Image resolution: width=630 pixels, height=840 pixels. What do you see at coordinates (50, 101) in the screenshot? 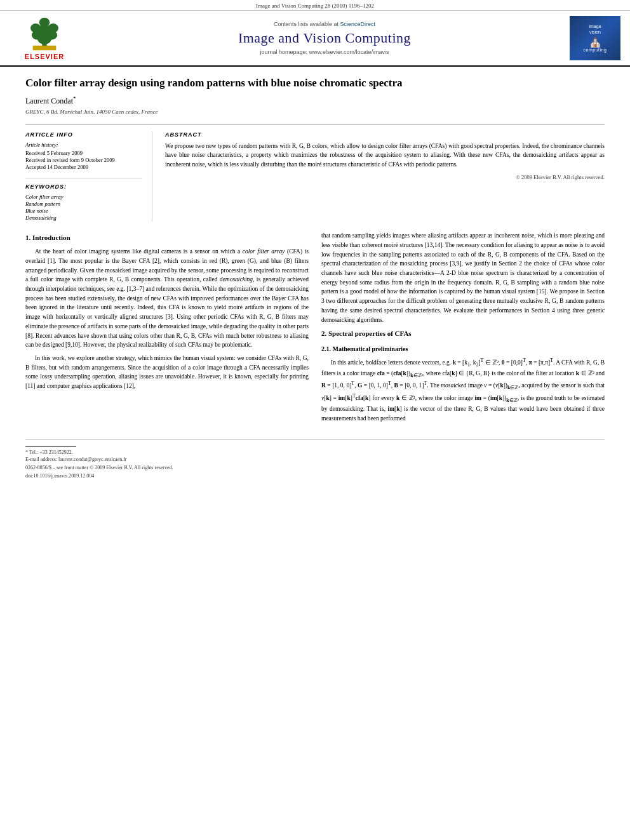
I see `author-name-text: Laurent Condat` at bounding box center [50, 101].